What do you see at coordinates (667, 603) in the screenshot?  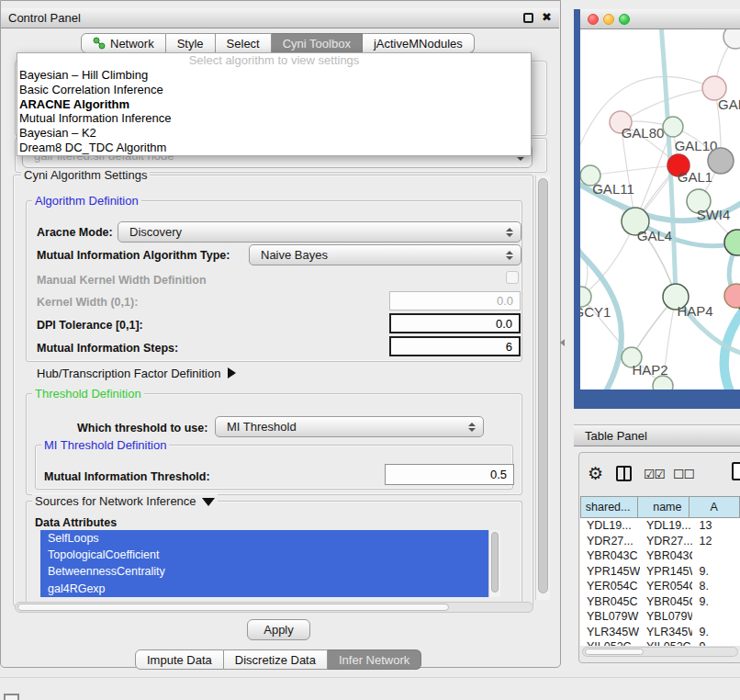 I see `table-cell: YBR045C` at bounding box center [667, 603].